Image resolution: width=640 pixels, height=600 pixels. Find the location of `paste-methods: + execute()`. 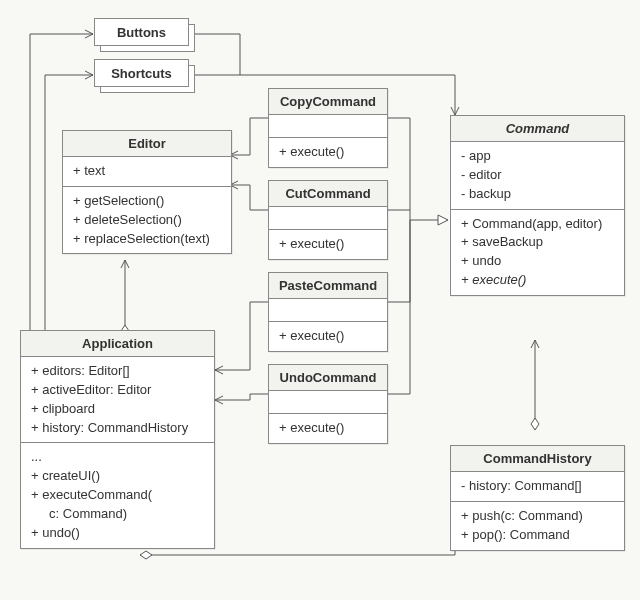

paste-methods: + execute() is located at coordinates (328, 336).